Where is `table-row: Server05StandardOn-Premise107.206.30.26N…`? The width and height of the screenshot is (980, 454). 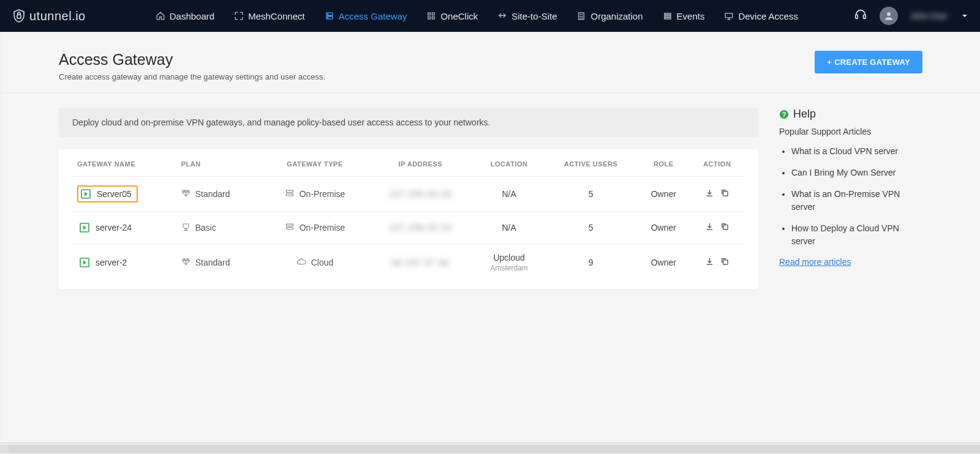 table-row: Server05StandardOn-Premise107.206.30.26N… is located at coordinates (409, 195).